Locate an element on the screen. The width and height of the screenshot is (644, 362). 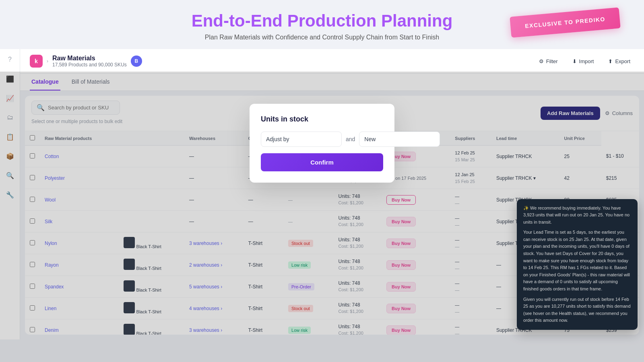
import-icon: ⬇ is located at coordinates (575, 61).